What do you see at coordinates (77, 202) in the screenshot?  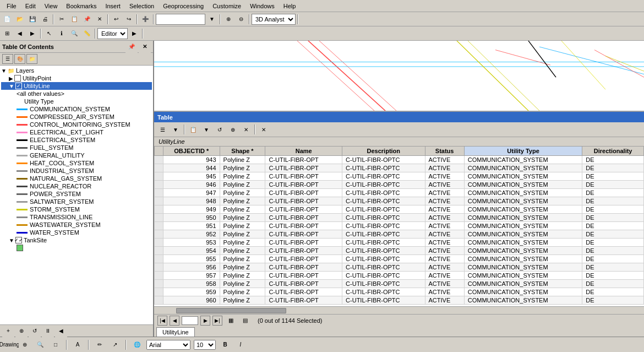 I see `toc-item-saltwater: SALTWATER_SYSTEM` at bounding box center [77, 202].